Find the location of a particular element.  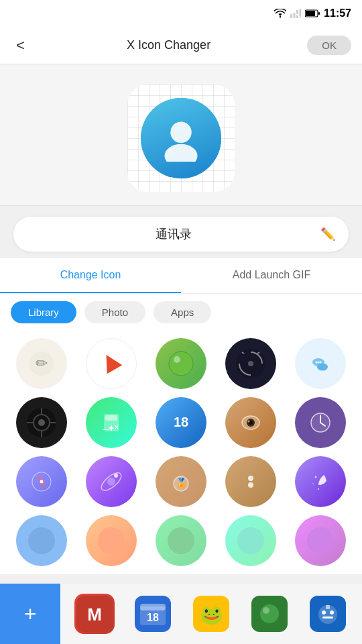

wifi-icon is located at coordinates (280, 13).